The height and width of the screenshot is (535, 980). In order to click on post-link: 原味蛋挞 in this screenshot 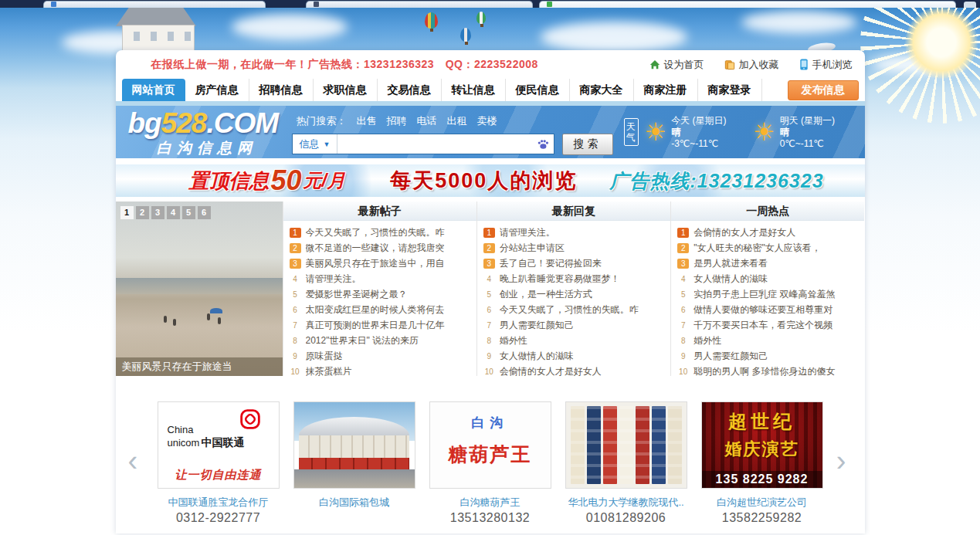, I will do `click(324, 357)`.